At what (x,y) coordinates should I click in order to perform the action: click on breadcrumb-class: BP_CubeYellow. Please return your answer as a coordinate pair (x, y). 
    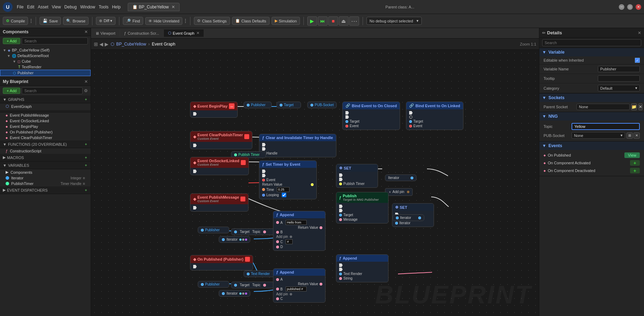
    Looking at the image, I should click on (131, 44).